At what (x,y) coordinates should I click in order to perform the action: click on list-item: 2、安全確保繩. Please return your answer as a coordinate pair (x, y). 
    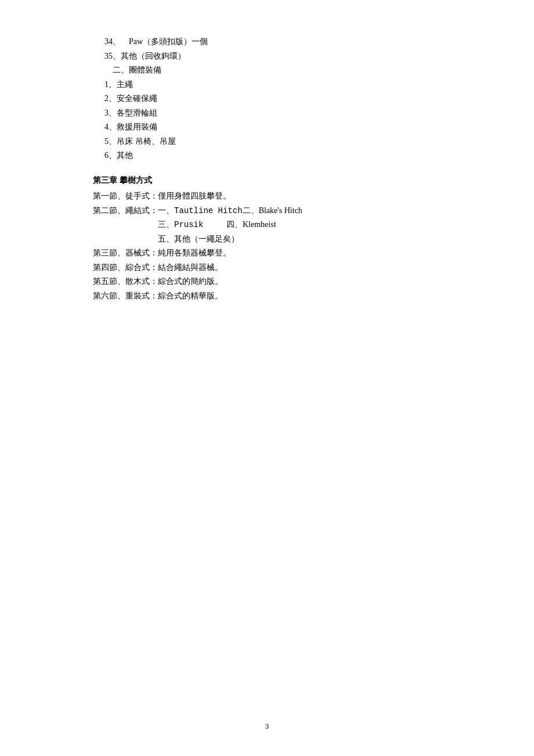
    Looking at the image, I should click on (284, 99).